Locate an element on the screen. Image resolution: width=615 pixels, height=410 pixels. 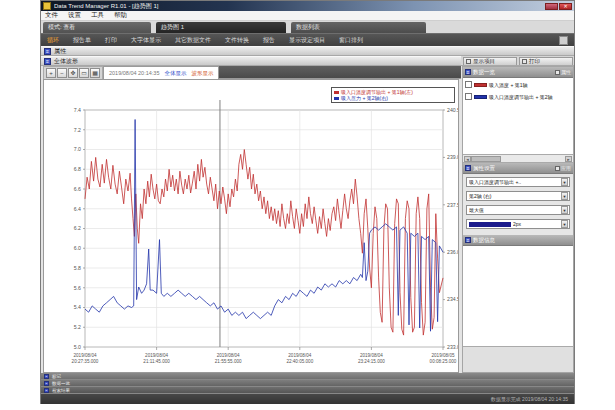
select-value: 第2轴 (右) is located at coordinates (514, 196).